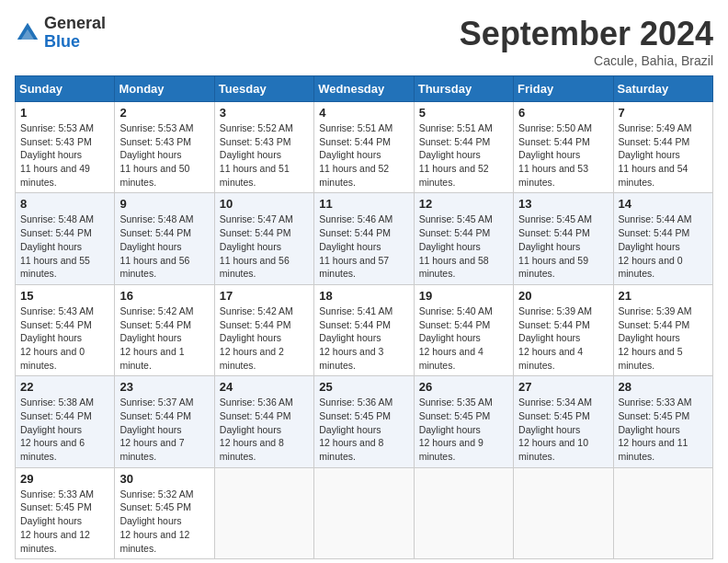 Image resolution: width=728 pixels, height=563 pixels. What do you see at coordinates (264, 239) in the screenshot?
I see `calendar-cell: 10Sunrise: 5:47 AMSunset: 5:44 PMDayligh…` at bounding box center [264, 239].